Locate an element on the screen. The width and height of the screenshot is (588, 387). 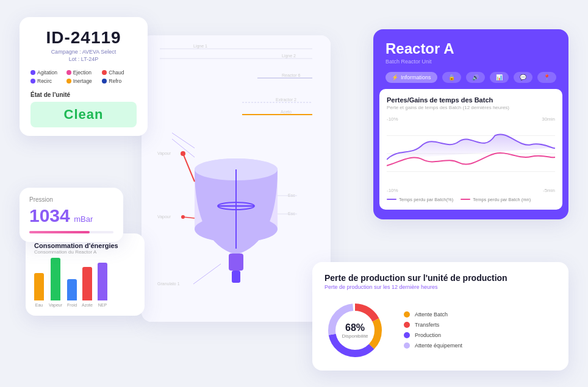
legend-production: Production is located at coordinates (433, 335).